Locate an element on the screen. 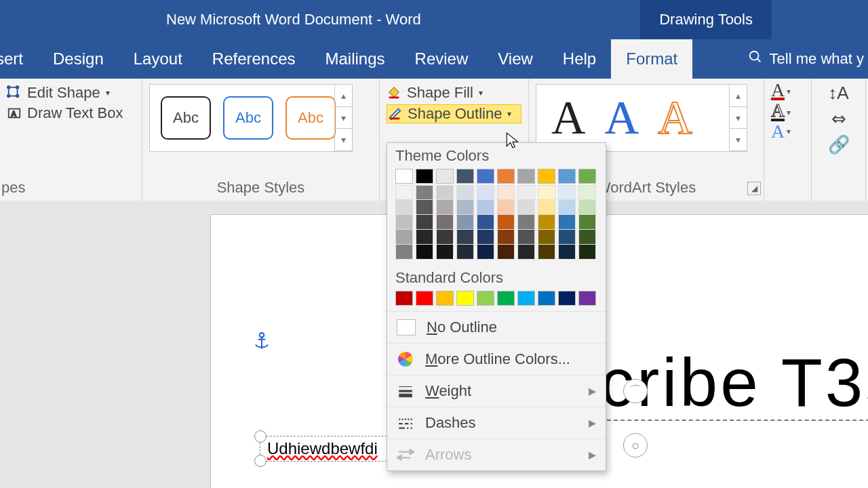 The height and width of the screenshot is (488, 868). gallery-down-icon: ▾ is located at coordinates (738, 118).